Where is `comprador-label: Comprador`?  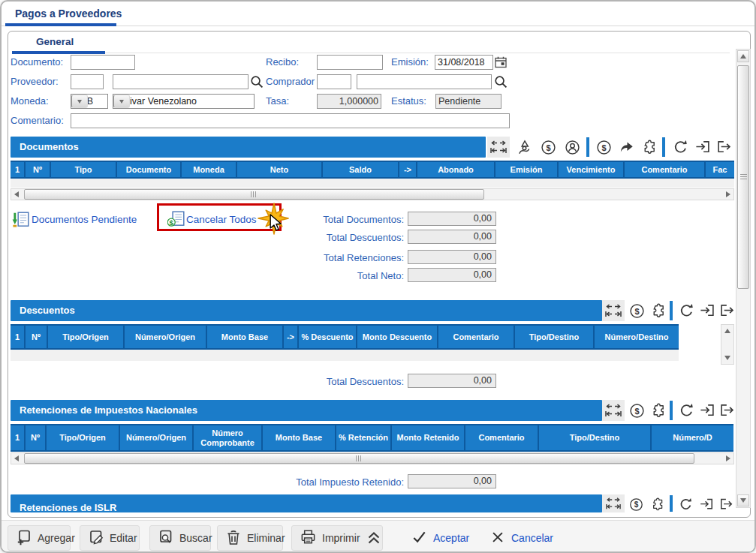 comprador-label: Comprador is located at coordinates (290, 82).